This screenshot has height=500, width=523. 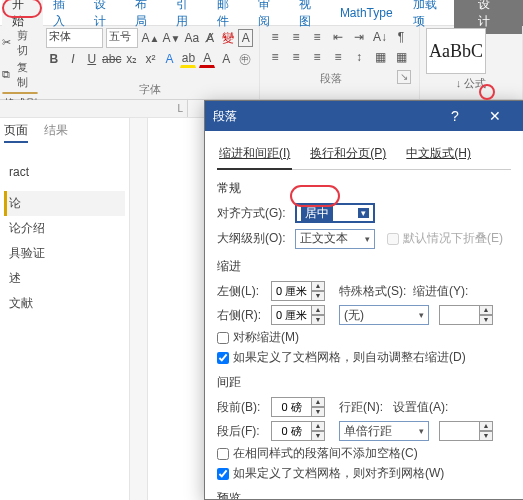 I want to click on text-effects-icon: A, so click(x=170, y=59).